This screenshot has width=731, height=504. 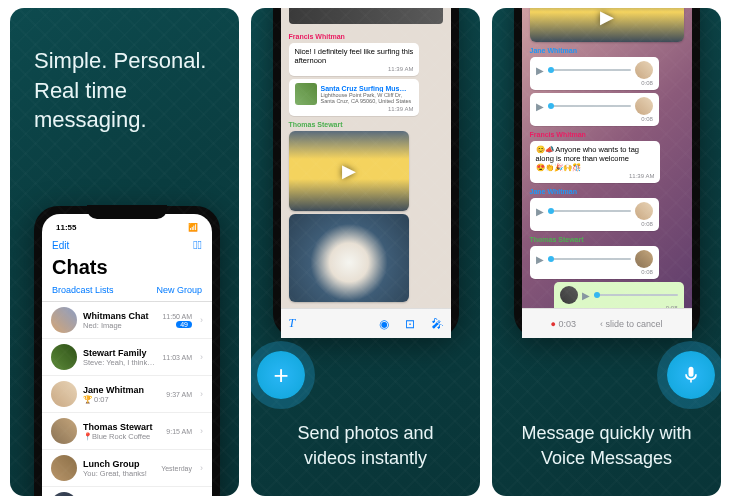 I want to click on chat-row: Thomas Stewart📍Blue Rock Coffee9:15 AM›, so click(x=127, y=432).